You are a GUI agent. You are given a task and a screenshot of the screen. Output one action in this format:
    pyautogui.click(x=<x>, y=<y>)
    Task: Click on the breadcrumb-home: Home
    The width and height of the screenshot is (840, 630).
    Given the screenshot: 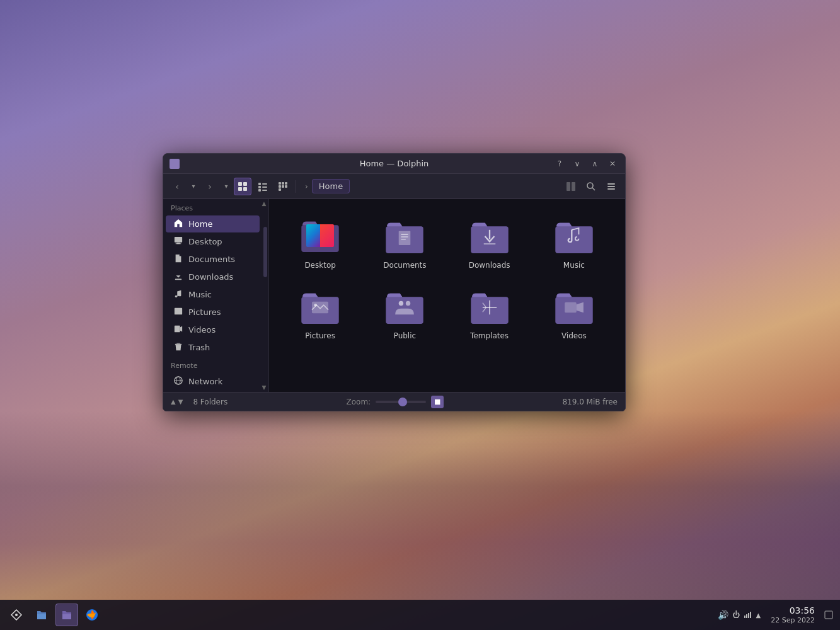 What is the action you would take?
    pyautogui.click(x=331, y=186)
    